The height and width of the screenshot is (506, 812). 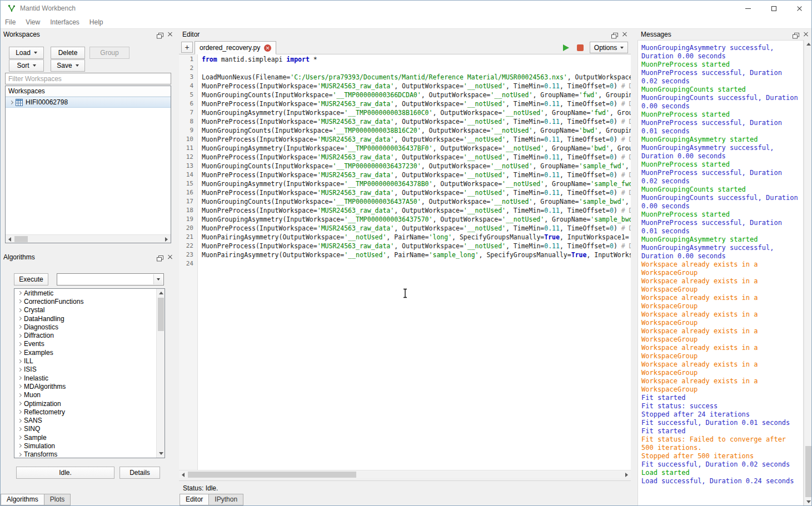 What do you see at coordinates (774, 8) in the screenshot?
I see `maximize-button` at bounding box center [774, 8].